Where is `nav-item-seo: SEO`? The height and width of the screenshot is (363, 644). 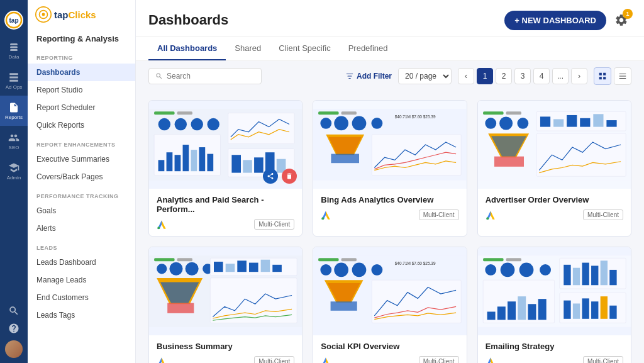
nav-item-seo: SEO is located at coordinates (14, 141).